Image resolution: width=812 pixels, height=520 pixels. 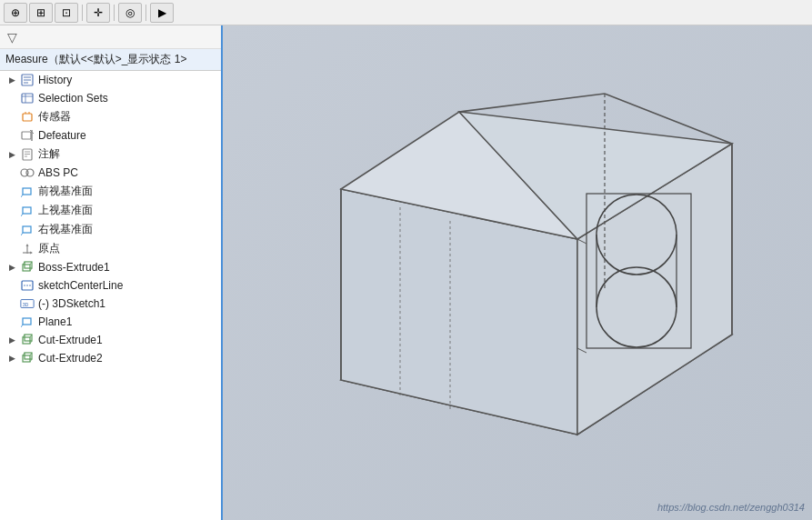 I want to click on tree-root: Measure（默认<<默认>_显示状态 1>, so click(x=111, y=60).